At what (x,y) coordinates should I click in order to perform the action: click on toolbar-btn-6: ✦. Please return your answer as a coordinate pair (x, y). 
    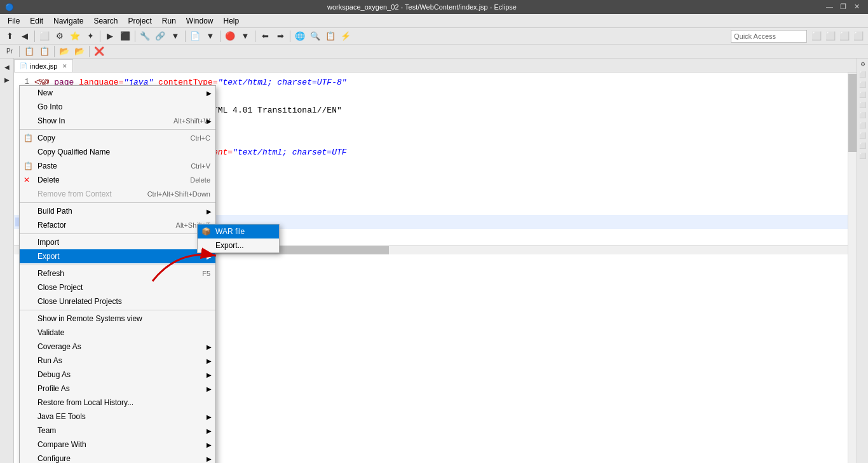
    Looking at the image, I should click on (90, 36).